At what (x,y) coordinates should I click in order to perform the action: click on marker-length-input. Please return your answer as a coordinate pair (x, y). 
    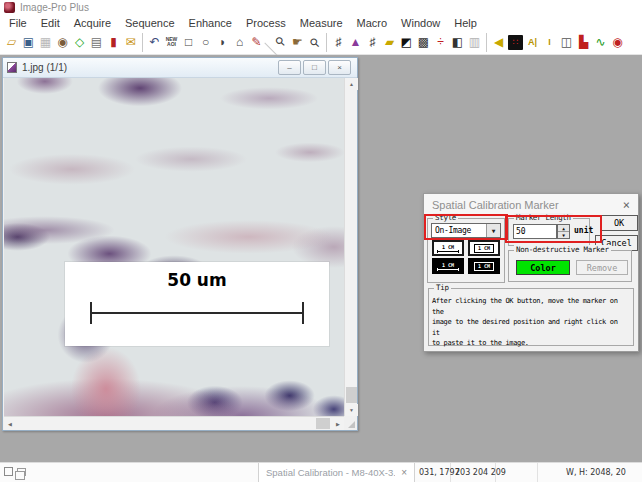
    Looking at the image, I should click on (535, 232).